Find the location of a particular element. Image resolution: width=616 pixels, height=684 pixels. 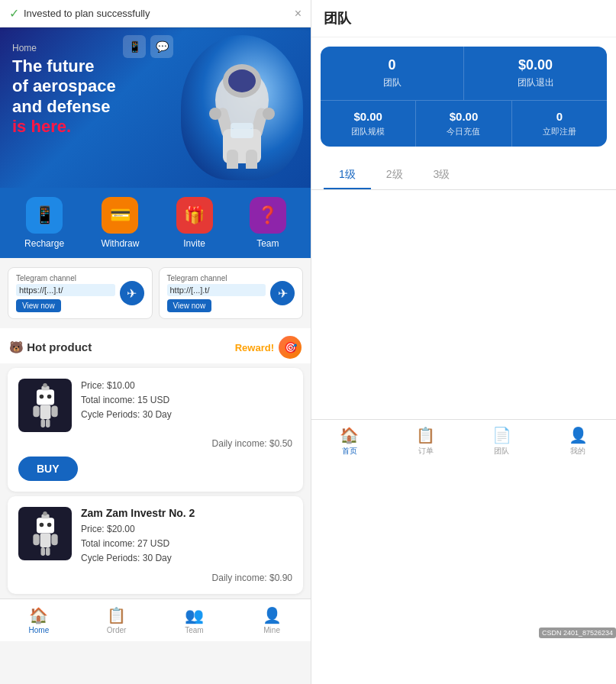

product-1-price: Price: $10.00 is located at coordinates (186, 386).